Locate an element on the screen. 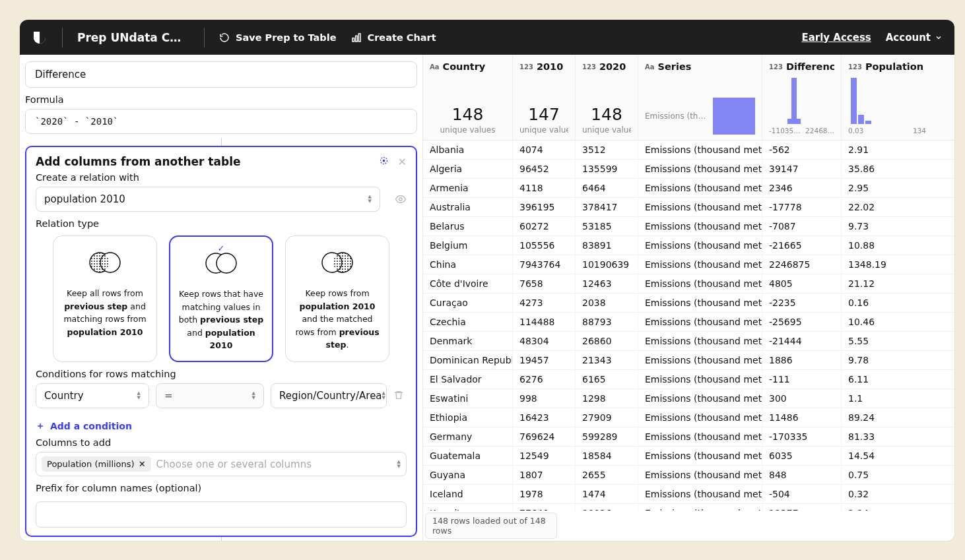 This screenshot has width=965, height=560. relation-left-join: Keep all rows from previous step and mat… is located at coordinates (105, 299).